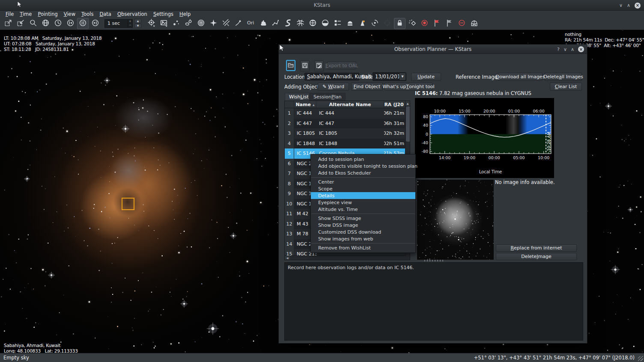 The height and width of the screenshot is (362, 644). What do you see at coordinates (291, 65) in the screenshot?
I see `open-list-button` at bounding box center [291, 65].